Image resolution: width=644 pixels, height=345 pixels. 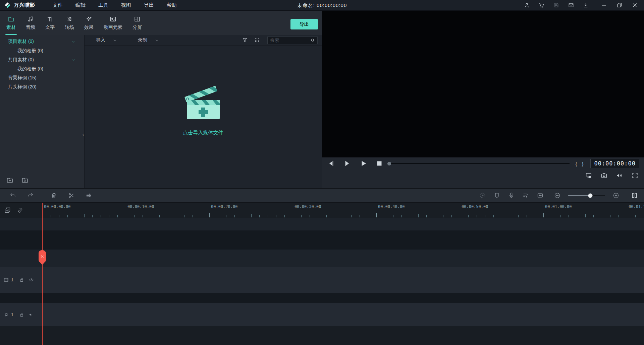 What do you see at coordinates (10, 180) in the screenshot?
I see `new-folder-icon` at bounding box center [10, 180].